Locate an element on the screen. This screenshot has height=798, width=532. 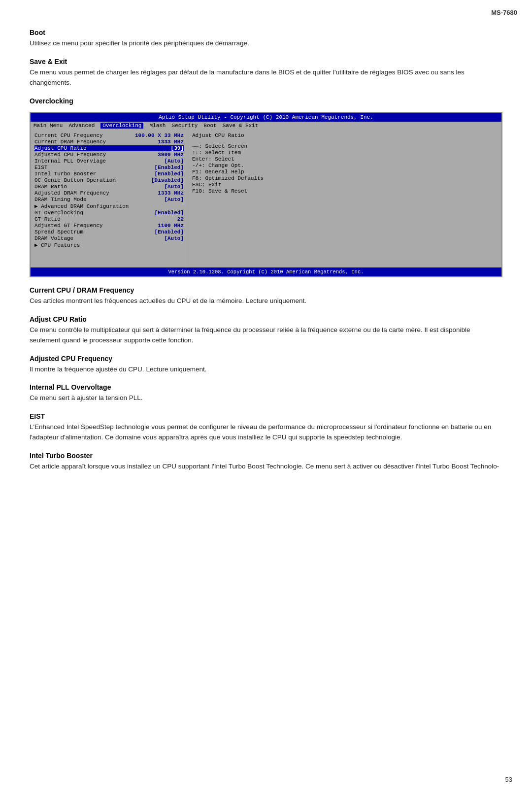
bios-row: Current CPU Frequency100.00 X 33 MHz is located at coordinates (109, 135).